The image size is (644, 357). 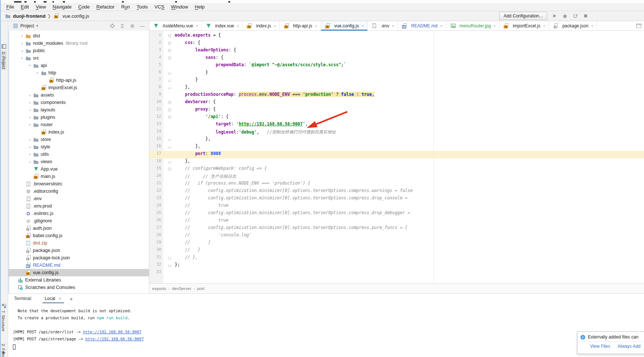 I want to click on tree-item-app.vue: ›App.vue, so click(x=78, y=169).